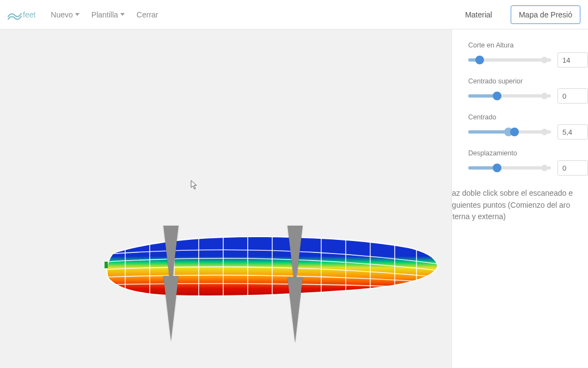 The height and width of the screenshot is (368, 588). What do you see at coordinates (573, 96) in the screenshot?
I see `centradosup-value-input` at bounding box center [573, 96].